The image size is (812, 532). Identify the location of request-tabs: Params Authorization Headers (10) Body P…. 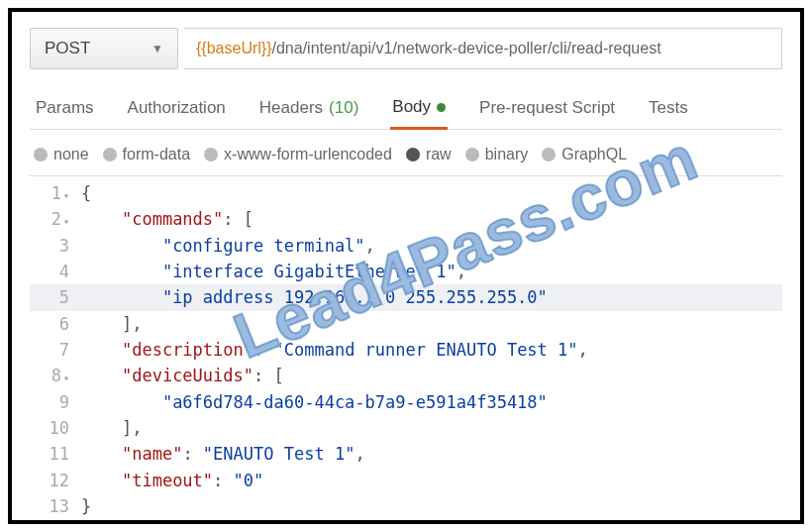
(406, 111).